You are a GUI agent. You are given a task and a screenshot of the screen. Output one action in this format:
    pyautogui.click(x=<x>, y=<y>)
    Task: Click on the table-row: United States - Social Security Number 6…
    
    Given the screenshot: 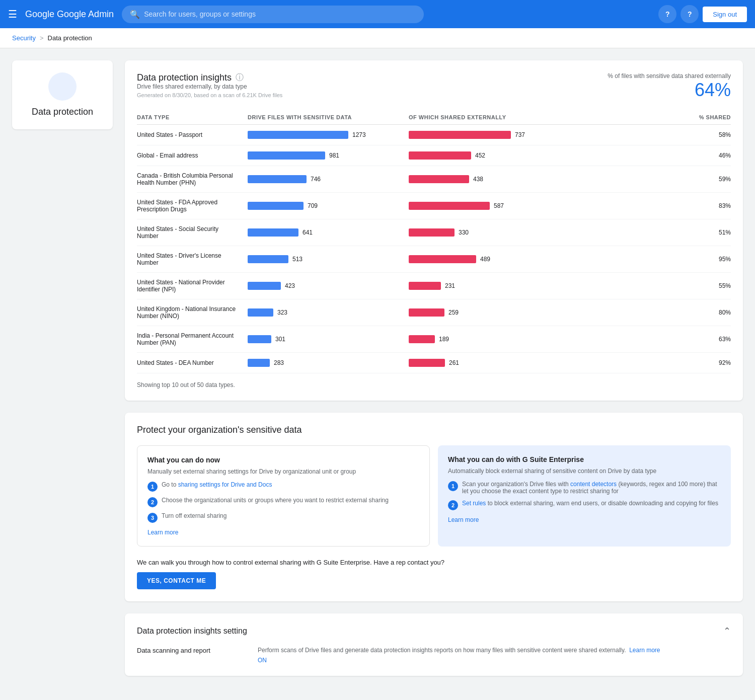 What is the action you would take?
    pyautogui.click(x=434, y=232)
    